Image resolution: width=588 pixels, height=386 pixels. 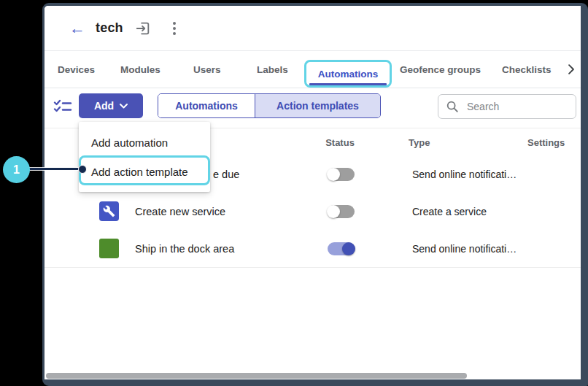 I want to click on search-input, so click(x=517, y=107).